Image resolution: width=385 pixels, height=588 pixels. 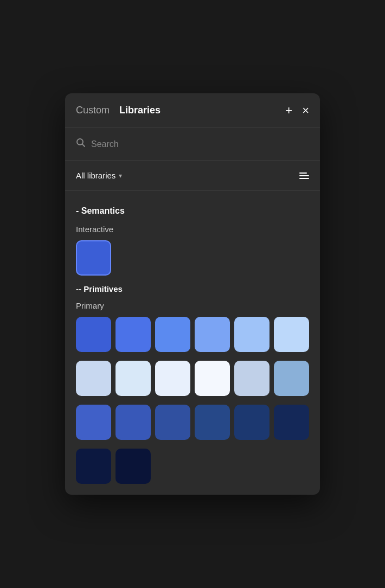 I want to click on tab-custom: Custom, so click(x=93, y=111).